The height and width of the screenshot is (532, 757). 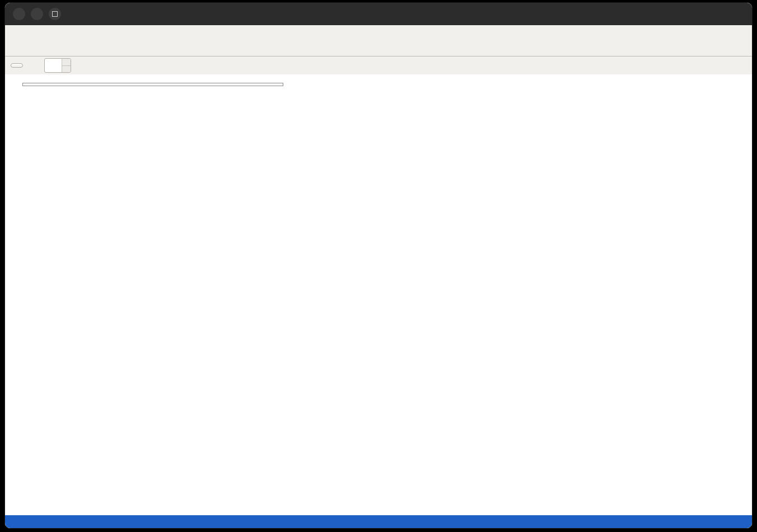 What do you see at coordinates (37, 14) in the screenshot?
I see `minimize-button` at bounding box center [37, 14].